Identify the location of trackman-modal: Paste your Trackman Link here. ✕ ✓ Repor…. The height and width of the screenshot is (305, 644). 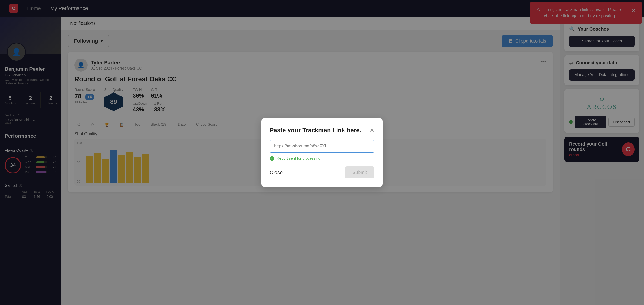
(322, 152).